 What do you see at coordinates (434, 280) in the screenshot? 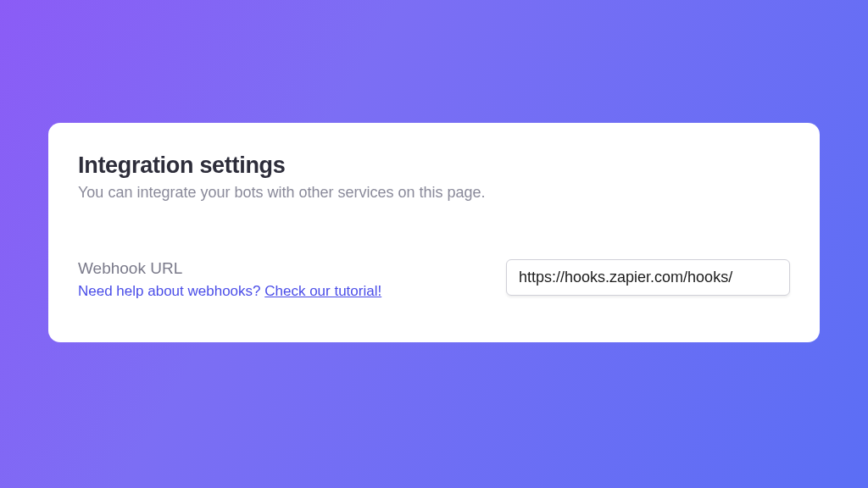
I see `webhook-row: Webhook URL Need help about webhooks? Ch…` at bounding box center [434, 280].